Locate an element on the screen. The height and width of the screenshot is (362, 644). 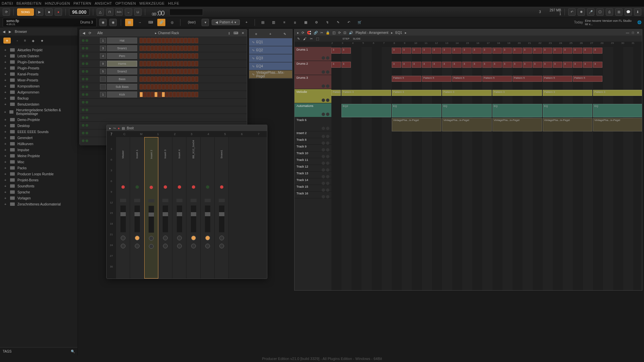
browser-folder: +Impulse is located at coordinates (39, 150).